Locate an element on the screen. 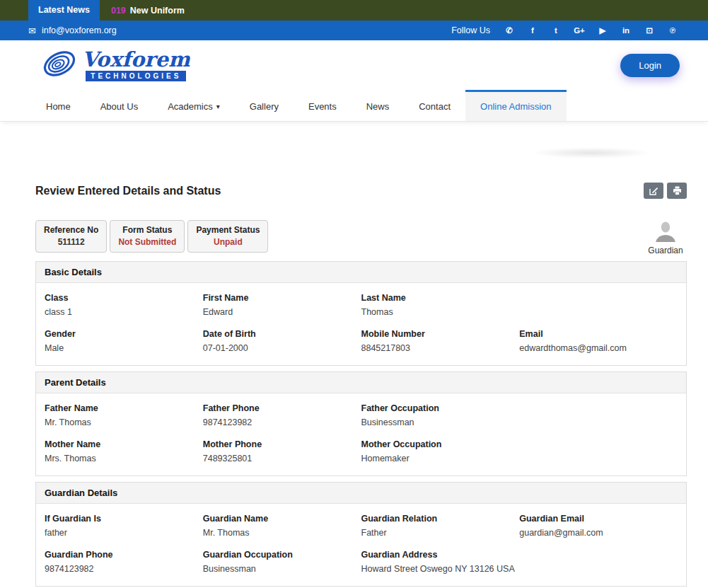 The image size is (708, 588). instagram-icon: ⊡ is located at coordinates (649, 30).